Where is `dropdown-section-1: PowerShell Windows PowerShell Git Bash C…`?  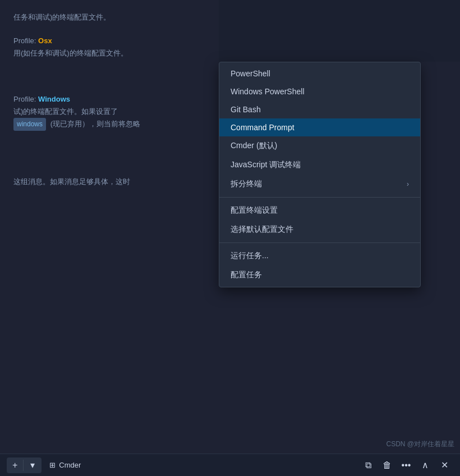 dropdown-section-1: PowerShell Windows PowerShell Git Bash C… is located at coordinates (320, 129).